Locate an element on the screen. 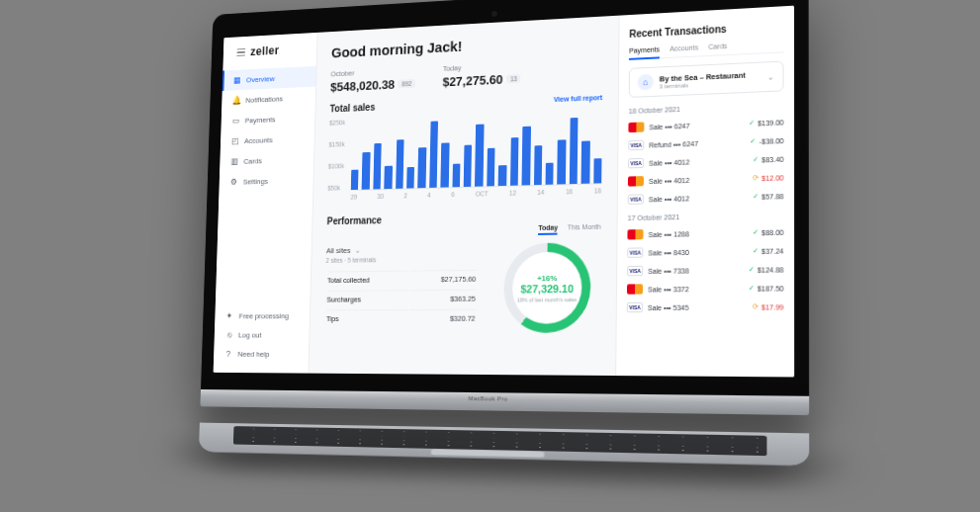  chevron-down-icon: ⌄ is located at coordinates (358, 251).